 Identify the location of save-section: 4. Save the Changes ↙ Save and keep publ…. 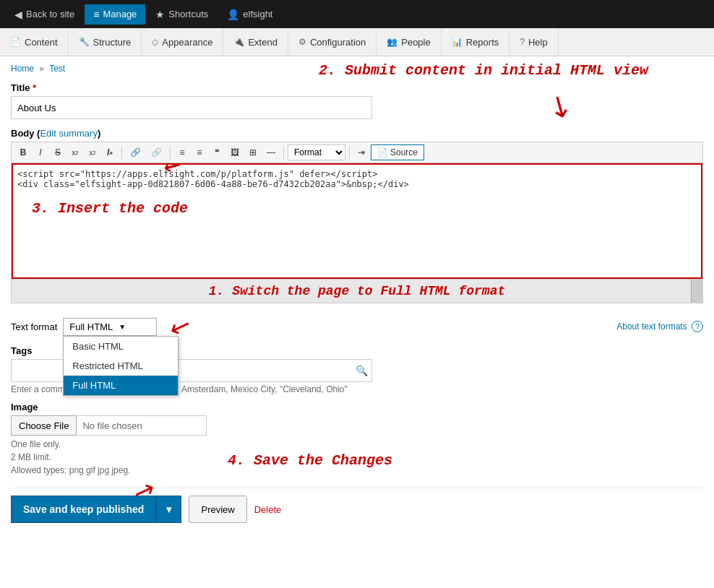
(357, 509).